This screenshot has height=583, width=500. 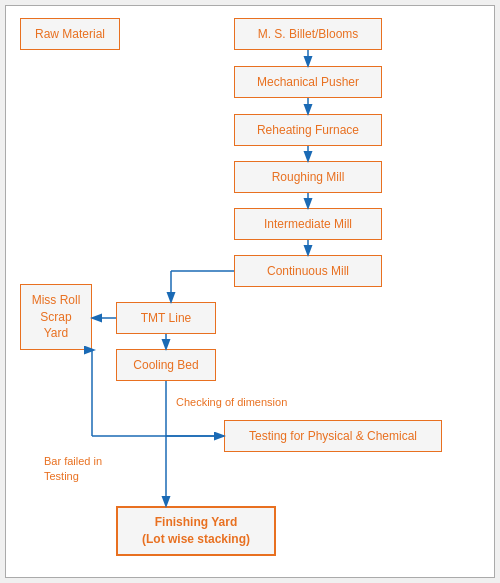 What do you see at coordinates (308, 271) in the screenshot?
I see `continuous-mill-box: Continuous Mill` at bounding box center [308, 271].